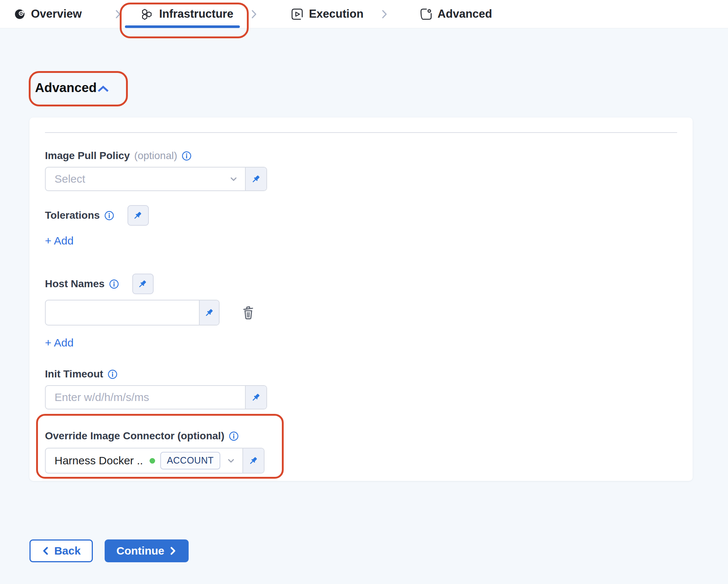 This screenshot has width=728, height=584. I want to click on override-image-connector-field: Override Image Connector (optional) Harn…, so click(174, 452).